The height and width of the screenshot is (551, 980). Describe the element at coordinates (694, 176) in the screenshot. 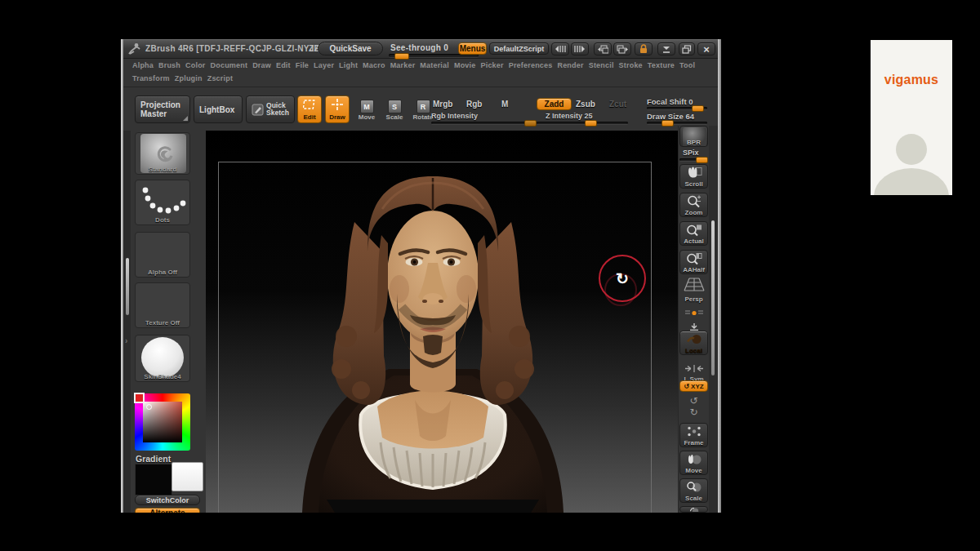

I see `scroll-button: Scroll` at that location.